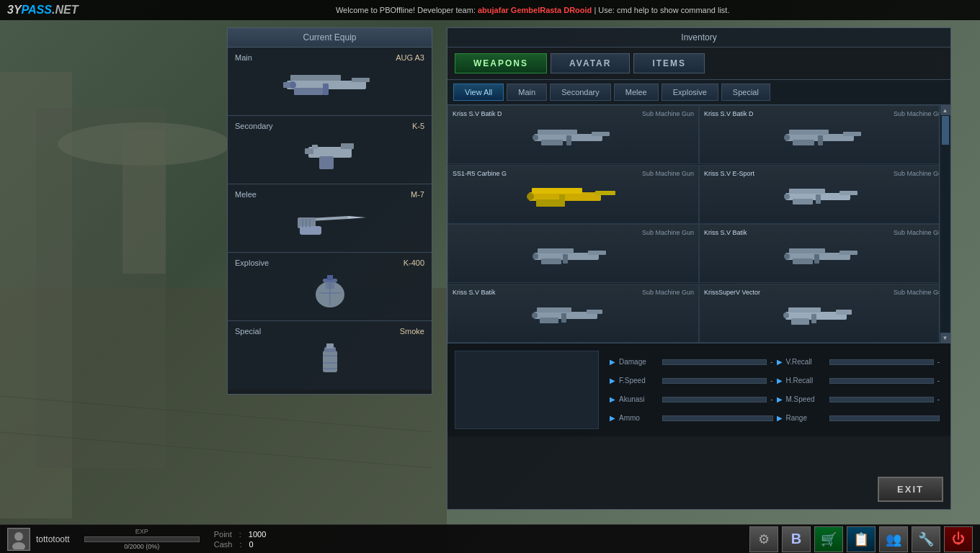  I want to click on weapon-cell-6: Kriss S.V Batik Sub Machine Gun, so click(574, 313).